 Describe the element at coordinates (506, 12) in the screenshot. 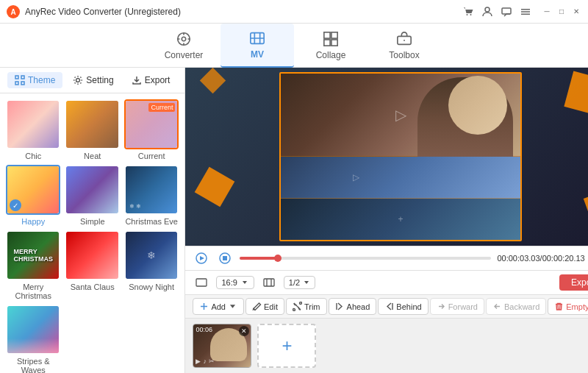

I see `feedback-icon` at that location.